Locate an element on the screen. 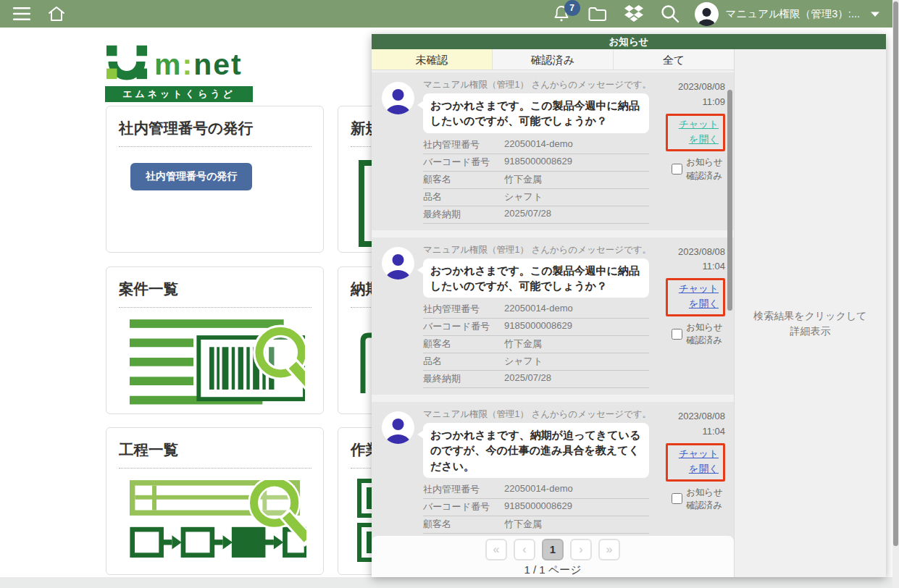  tab-unconfirmed: 未確認 is located at coordinates (432, 59).